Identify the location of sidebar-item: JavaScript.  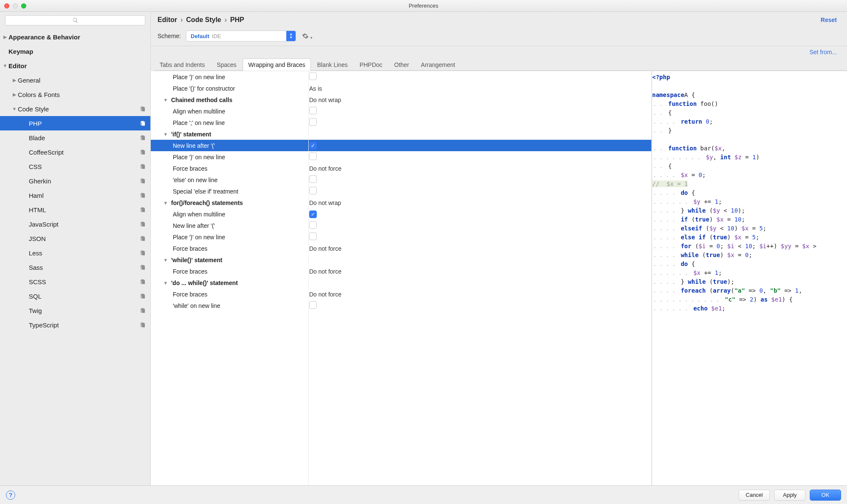
(75, 224).